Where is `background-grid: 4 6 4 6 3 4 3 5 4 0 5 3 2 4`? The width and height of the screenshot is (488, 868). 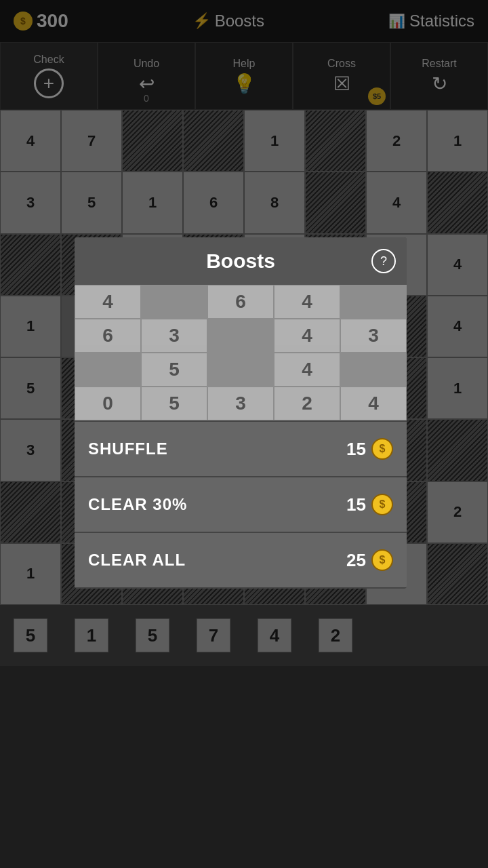 background-grid: 4 6 4 6 3 4 3 5 4 0 5 3 2 4 is located at coordinates (241, 353).